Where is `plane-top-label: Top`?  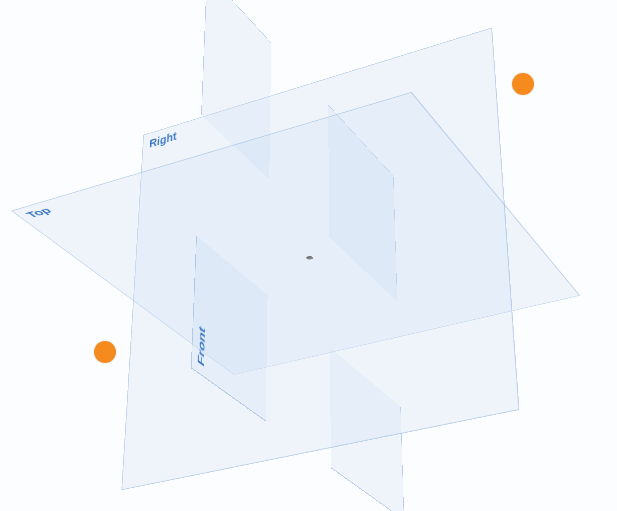
plane-top-label: Top is located at coordinates (38, 212).